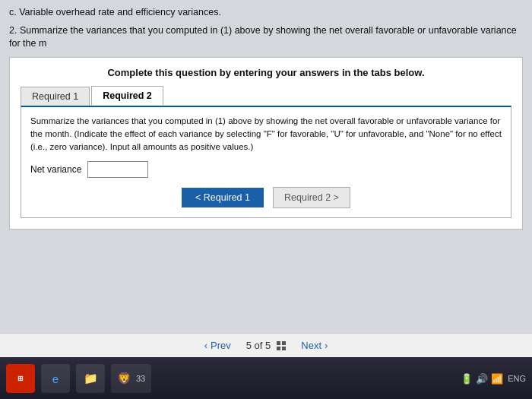 The height and width of the screenshot is (399, 532). I want to click on taskbar: ⊞ e 📁 🦁 33 🔋 🔊 📶 ENG, so click(266, 378).